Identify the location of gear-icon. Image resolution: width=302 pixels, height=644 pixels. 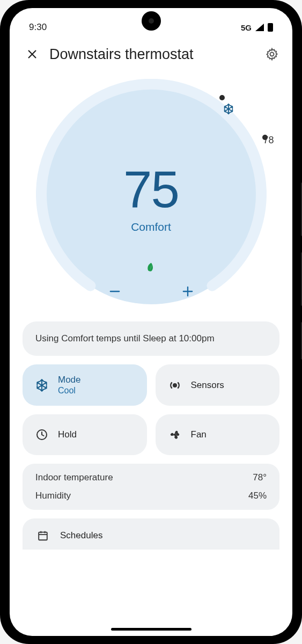
(272, 54).